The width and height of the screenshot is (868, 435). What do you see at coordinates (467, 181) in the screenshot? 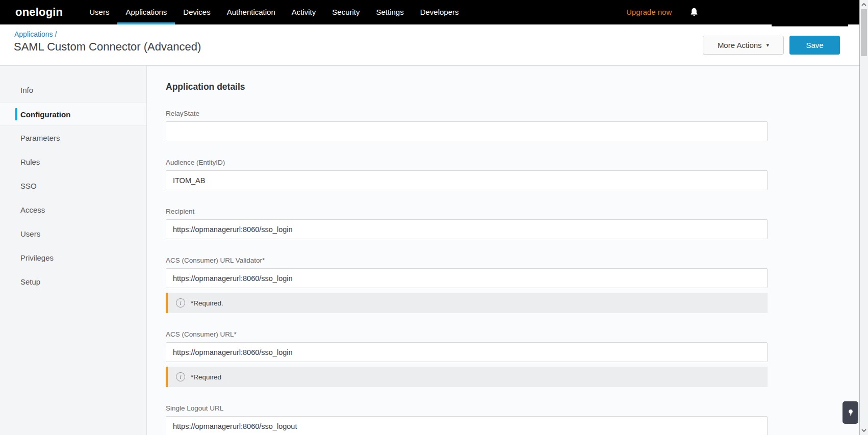
I see `audience-entityid-input` at bounding box center [467, 181].